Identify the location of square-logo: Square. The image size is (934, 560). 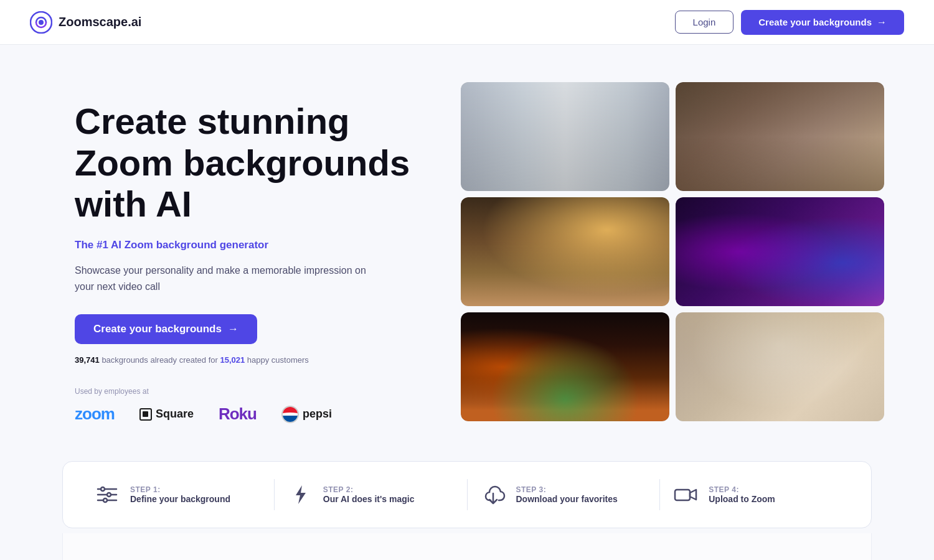
(167, 414).